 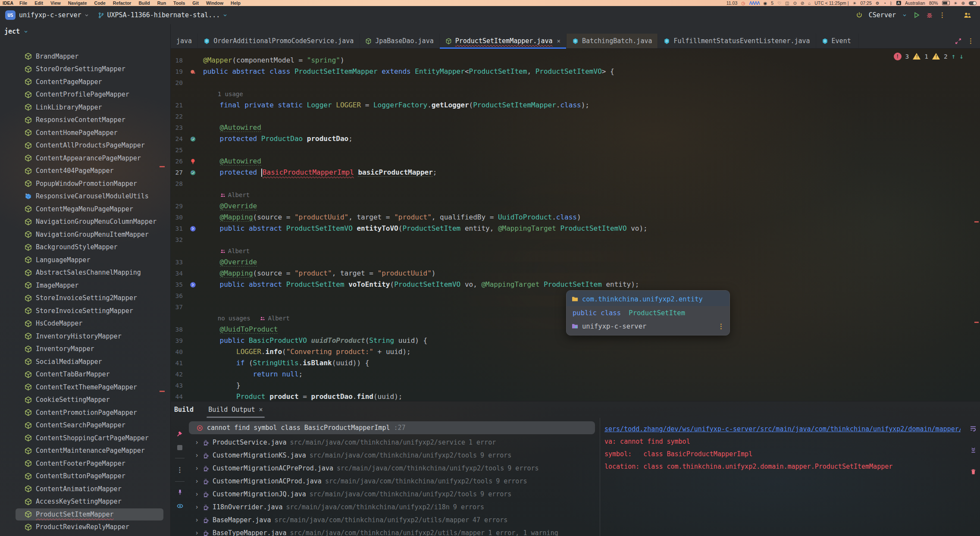 What do you see at coordinates (575, 105) in the screenshot?
I see `code-line: 21 final private static Logger LOGGER = …` at bounding box center [575, 105].